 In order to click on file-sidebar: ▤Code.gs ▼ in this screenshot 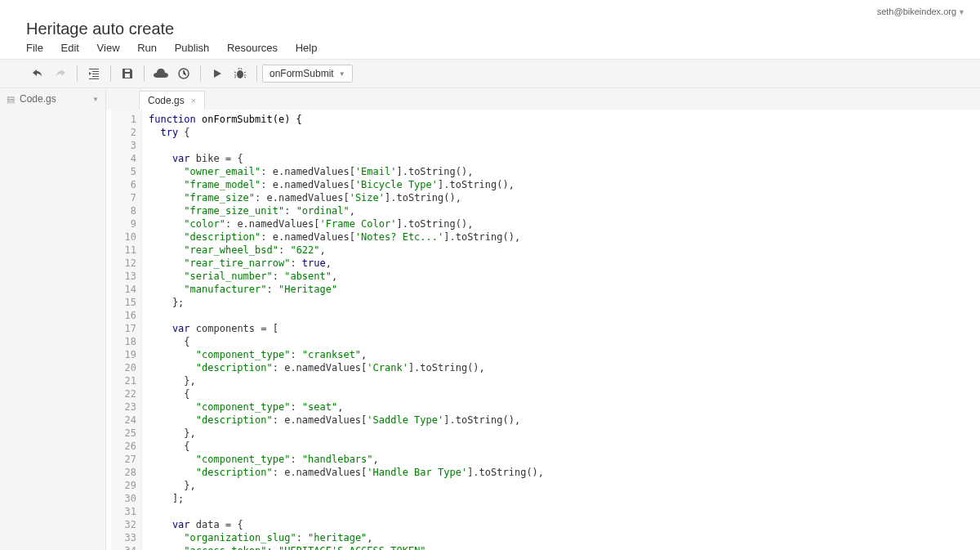, I will do `click(53, 319)`.